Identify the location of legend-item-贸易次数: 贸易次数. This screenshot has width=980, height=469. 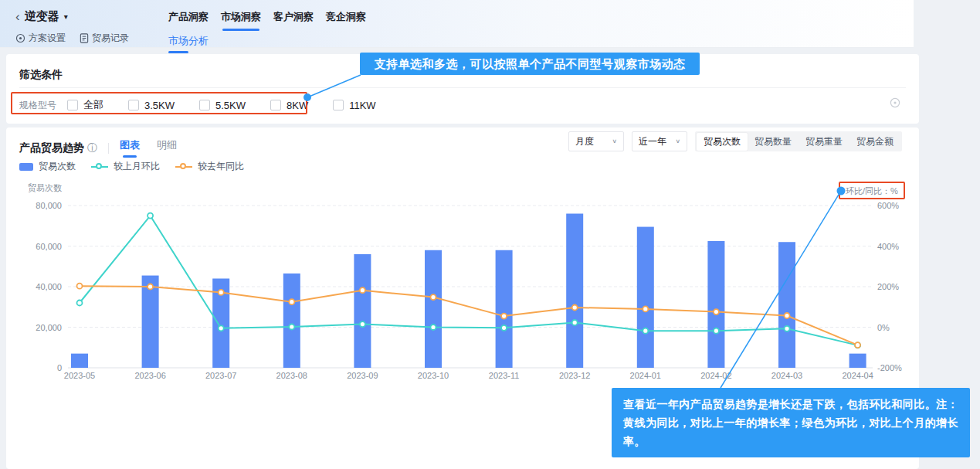
(48, 167).